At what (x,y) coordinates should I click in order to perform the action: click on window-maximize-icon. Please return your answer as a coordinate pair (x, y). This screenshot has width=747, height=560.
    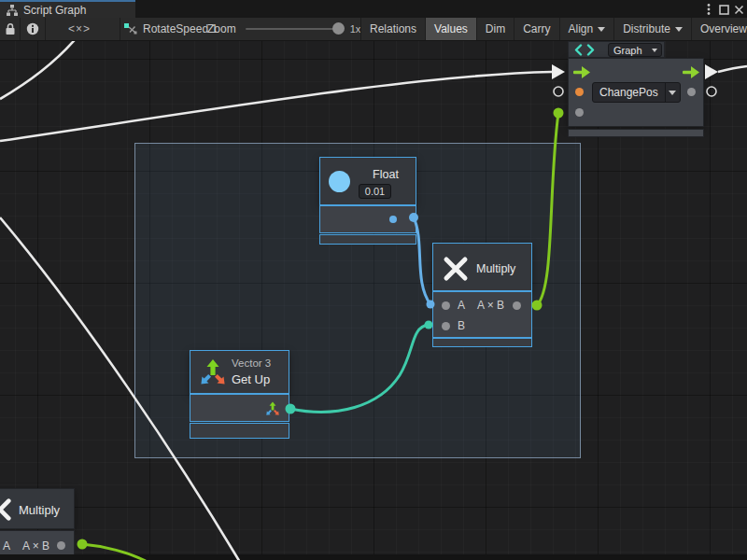
    Looking at the image, I should click on (724, 9).